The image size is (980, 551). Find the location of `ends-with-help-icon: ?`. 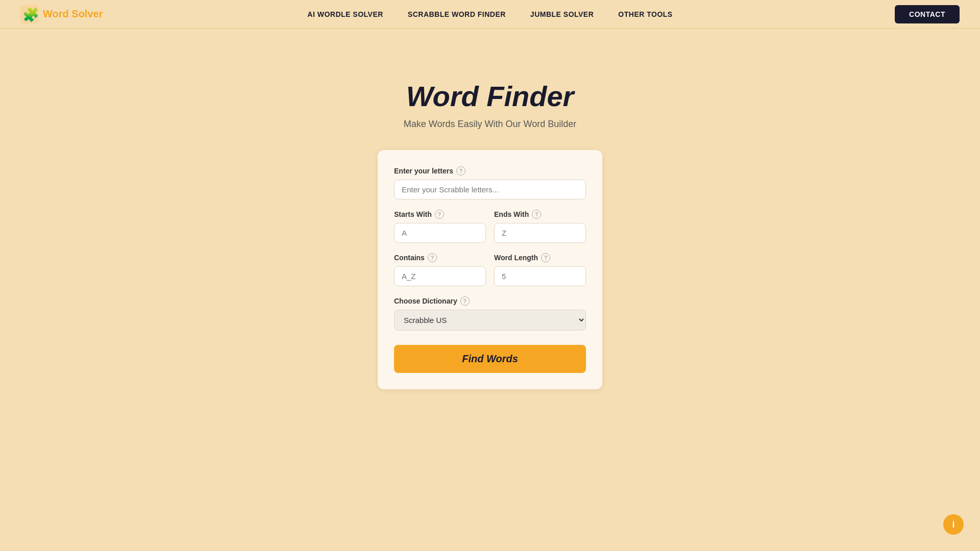

ends-with-help-icon: ? is located at coordinates (536, 214).